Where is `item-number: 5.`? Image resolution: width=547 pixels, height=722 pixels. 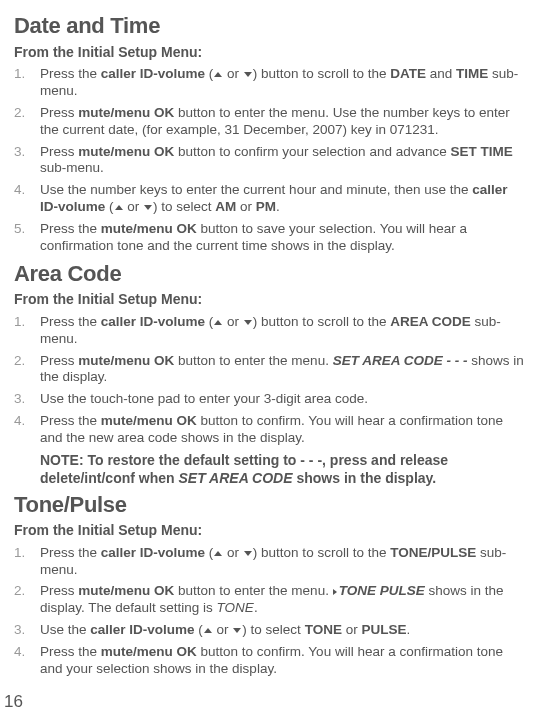
item-number: 5. is located at coordinates (27, 238).